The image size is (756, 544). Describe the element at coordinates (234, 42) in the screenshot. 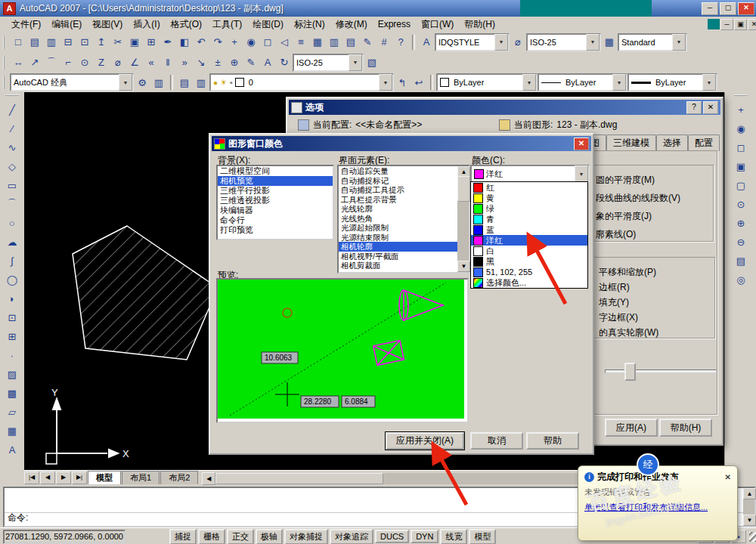

I see `pan-button: +` at that location.